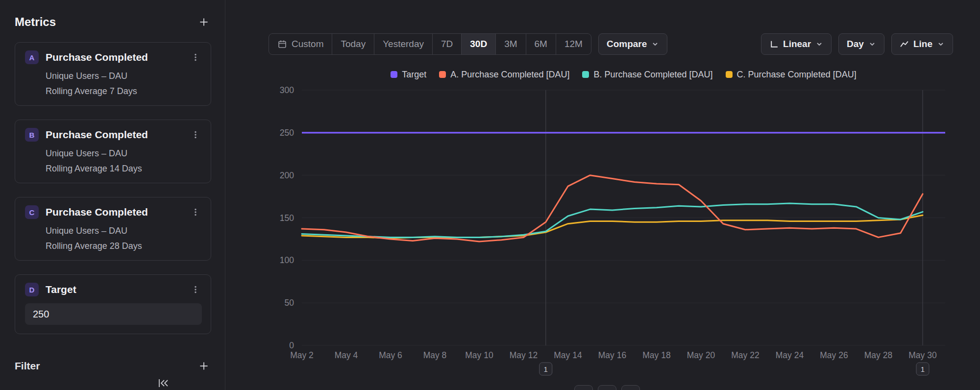 The height and width of the screenshot is (390, 980). Describe the element at coordinates (163, 383) in the screenshot. I see `collapse-left-icon` at that location.